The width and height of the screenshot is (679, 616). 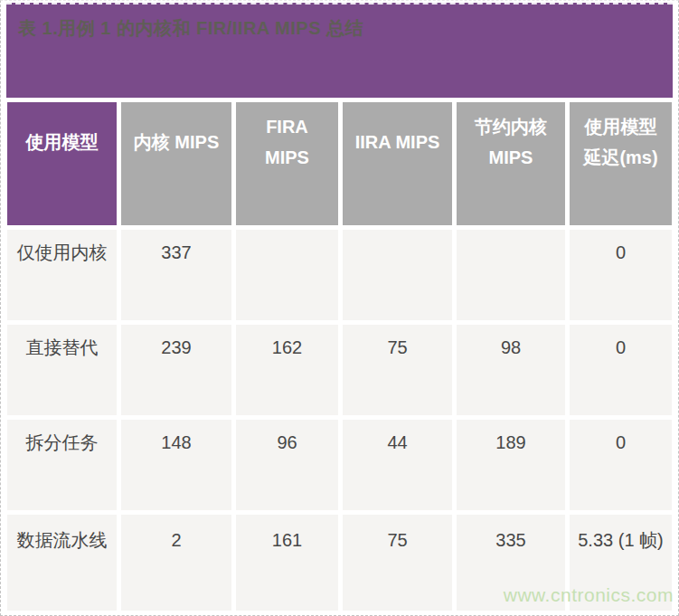 I want to click on cell-fira-mips: 96, so click(x=288, y=465).